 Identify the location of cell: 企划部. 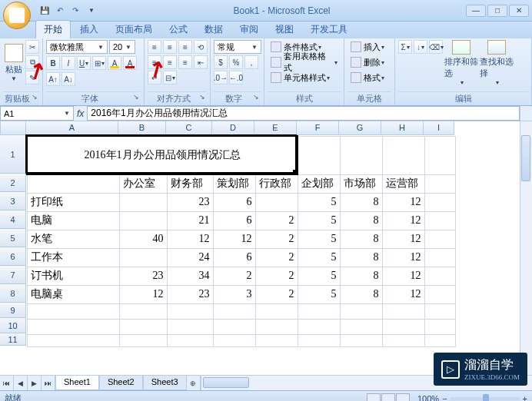
(318, 184).